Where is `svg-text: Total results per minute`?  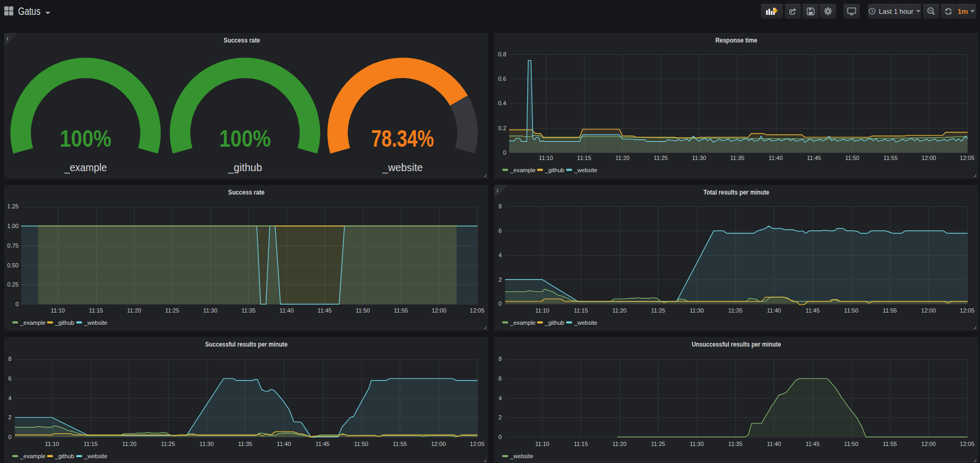
svg-text: Total results per minute is located at coordinates (737, 192).